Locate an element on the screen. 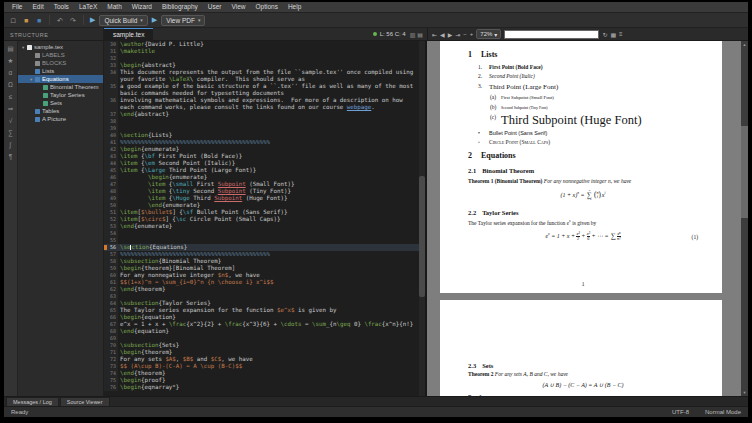  redo-icon: ↷ is located at coordinates (73, 20).